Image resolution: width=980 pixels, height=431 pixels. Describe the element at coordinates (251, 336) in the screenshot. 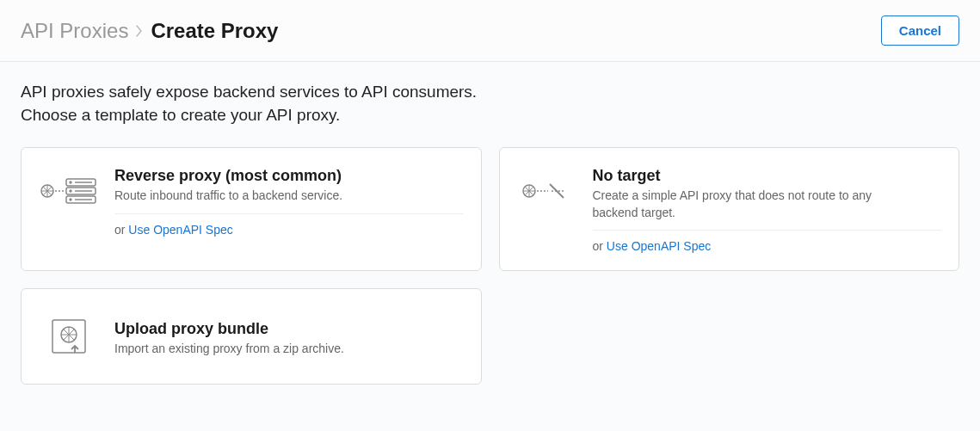

I see `card-upload-bundle: Upload proxy bundle Import an existing p…` at that location.